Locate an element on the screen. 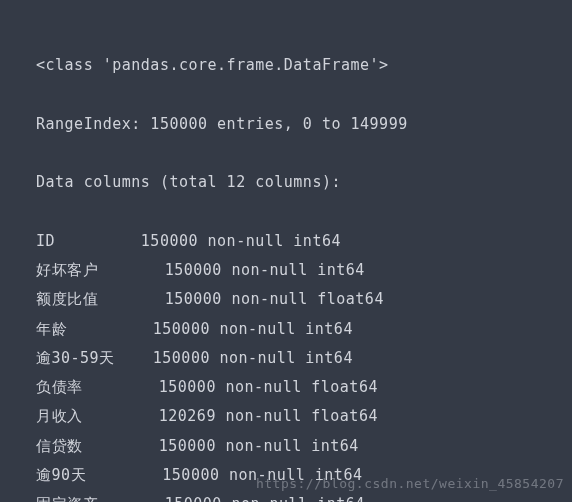 The width and height of the screenshot is (572, 502). data-columns-line: Data columns (total 12 columns): is located at coordinates (293, 182).